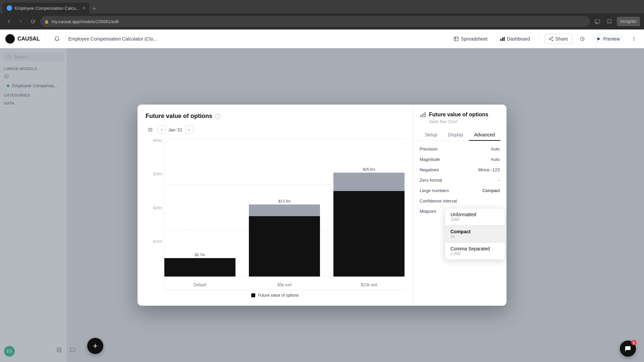 This screenshot has width=644, height=362. Describe the element at coordinates (459, 115) in the screenshot. I see `settings-title: Future value of options` at that location.